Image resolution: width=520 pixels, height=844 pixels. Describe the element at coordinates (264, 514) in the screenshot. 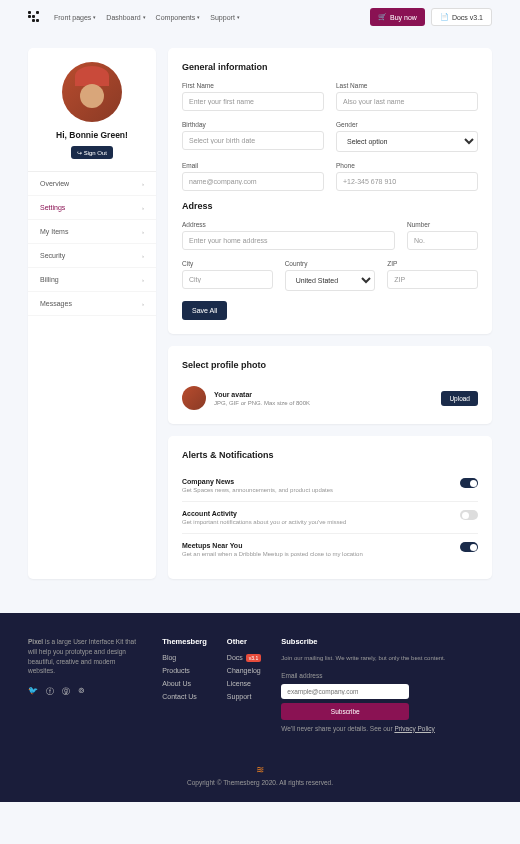

I see `alert-title: Account Activity` at that location.